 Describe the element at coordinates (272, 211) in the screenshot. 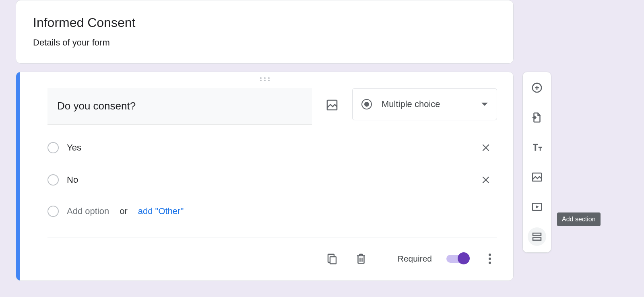

I see `add-option-row: Add option or add "Other"` at that location.